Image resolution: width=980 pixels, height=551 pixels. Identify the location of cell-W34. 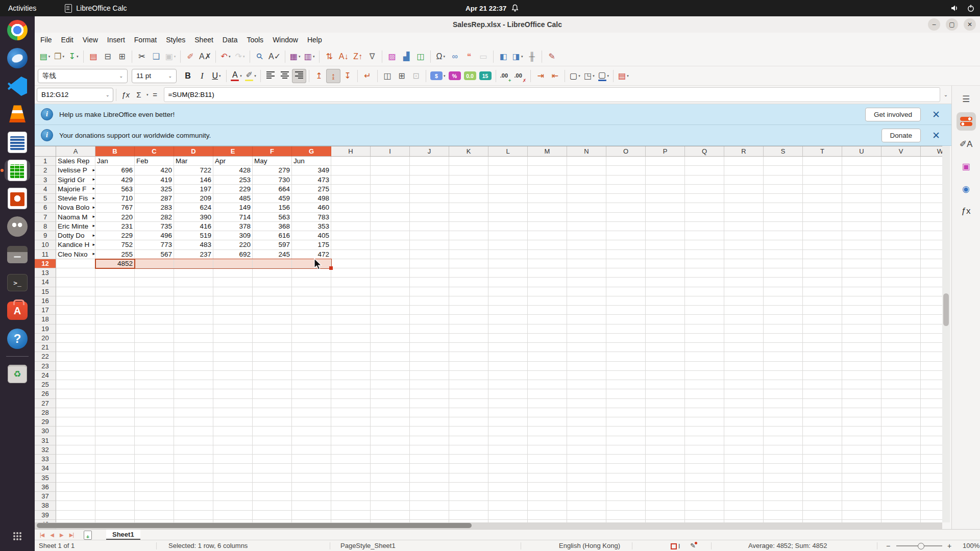
(932, 468).